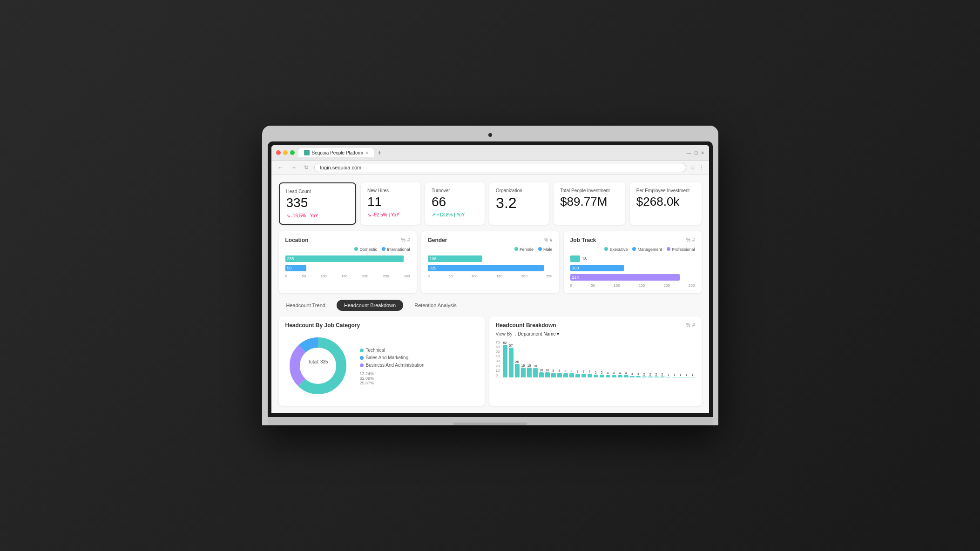  I want to click on turnover-value: 66, so click(455, 202).